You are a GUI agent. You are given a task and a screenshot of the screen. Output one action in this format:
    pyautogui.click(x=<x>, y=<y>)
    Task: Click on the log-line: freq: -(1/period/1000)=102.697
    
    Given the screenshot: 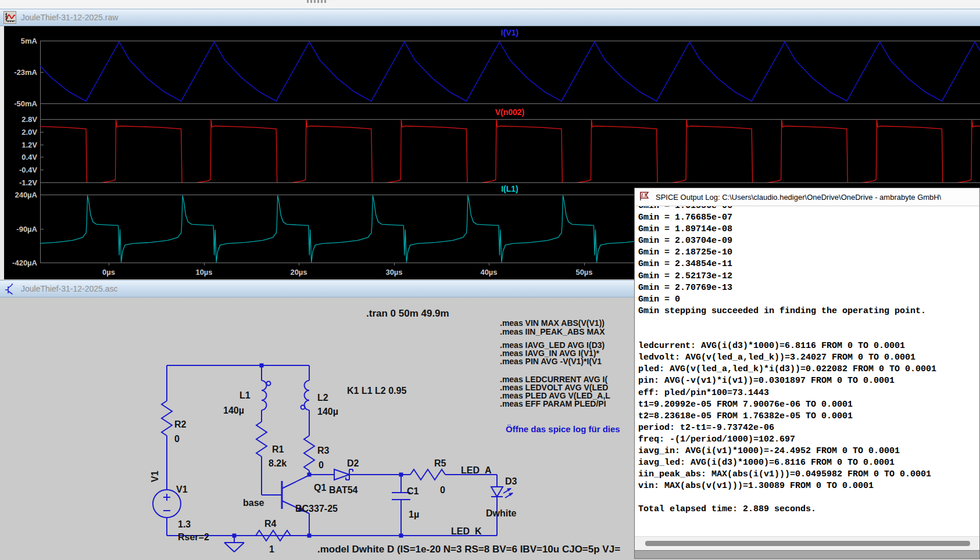 What is the action you would take?
    pyautogui.click(x=809, y=440)
    